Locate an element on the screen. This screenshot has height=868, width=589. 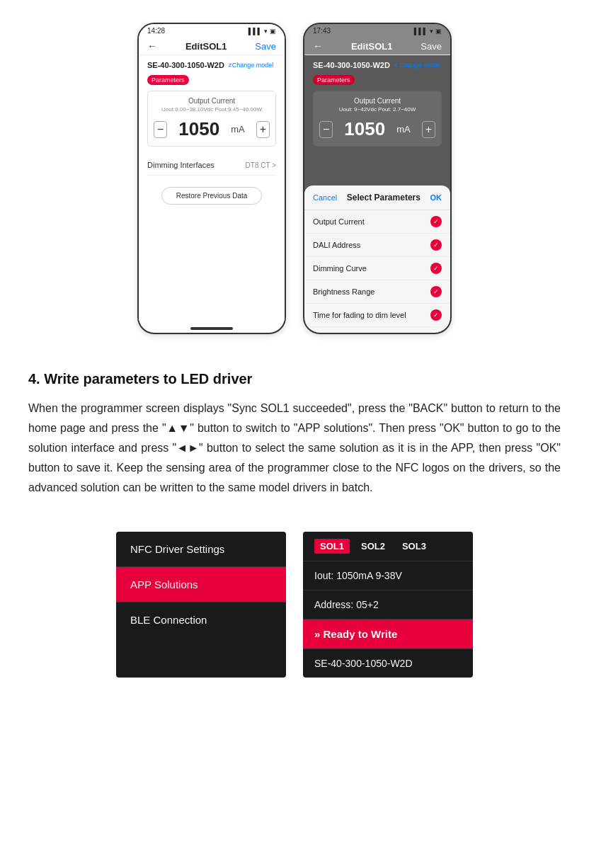
info-address-row: Address: 05+2 is located at coordinates (388, 605).